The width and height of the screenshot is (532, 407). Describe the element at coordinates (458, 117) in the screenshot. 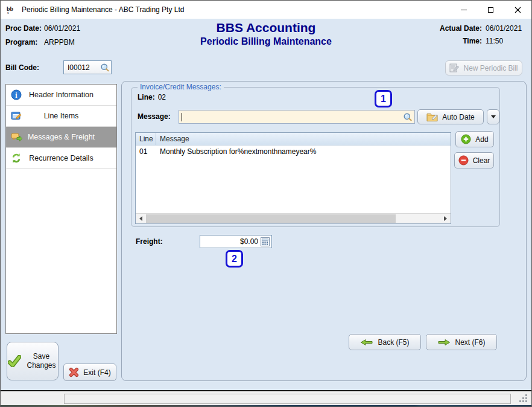

I see `auto-date-label: Auto Date` at that location.